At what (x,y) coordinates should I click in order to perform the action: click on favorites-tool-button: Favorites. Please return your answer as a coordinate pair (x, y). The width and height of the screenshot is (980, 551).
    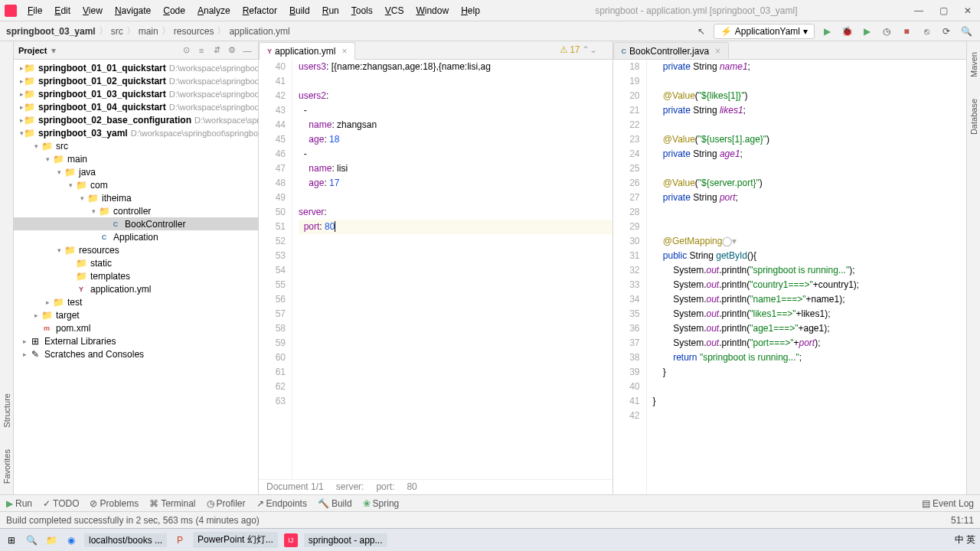
    Looking at the image, I should click on (7, 467).